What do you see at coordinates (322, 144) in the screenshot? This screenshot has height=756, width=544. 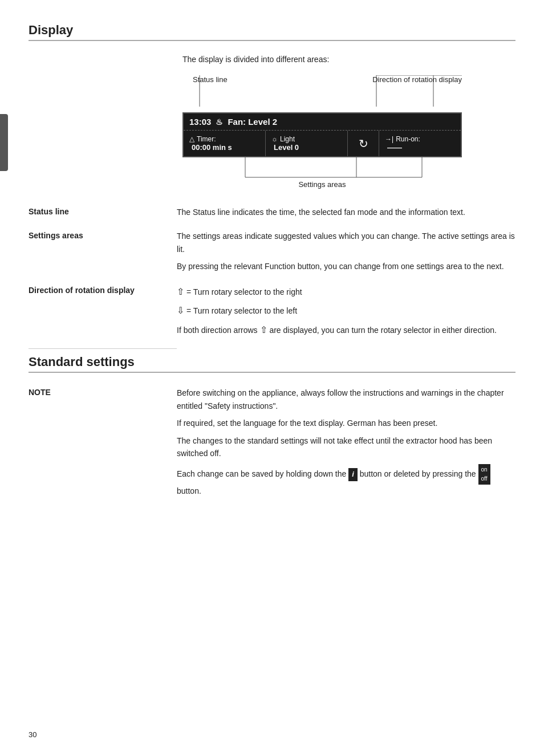 I see `display-settings-row: △ Timer: 00:00 min s ☼ Light Level 0 ↻` at bounding box center [322, 144].